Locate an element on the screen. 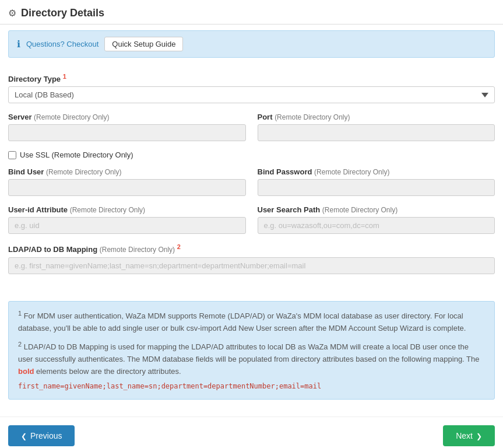 The height and width of the screenshot is (448, 503). user-search-path-group: User Search Path (Remote Directory Only) is located at coordinates (377, 219).